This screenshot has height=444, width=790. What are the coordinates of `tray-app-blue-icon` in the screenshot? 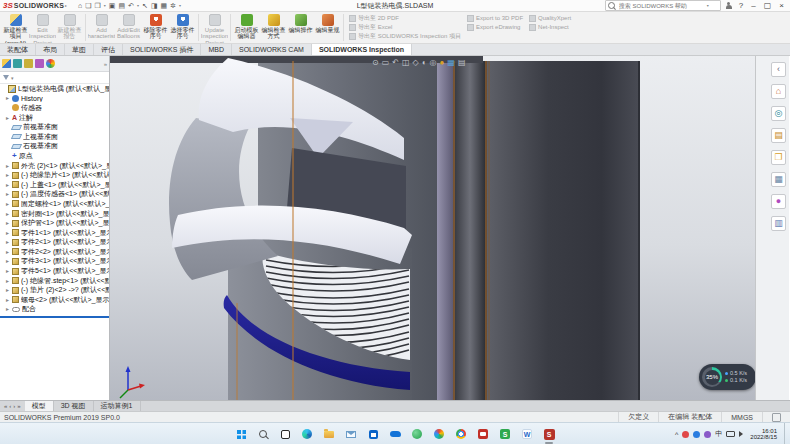 It's located at (696, 434).